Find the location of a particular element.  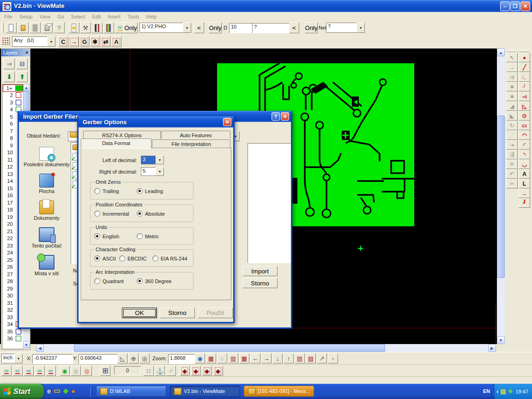

place-recent-documents: Poslední dokumenty is located at coordinates (47, 157).